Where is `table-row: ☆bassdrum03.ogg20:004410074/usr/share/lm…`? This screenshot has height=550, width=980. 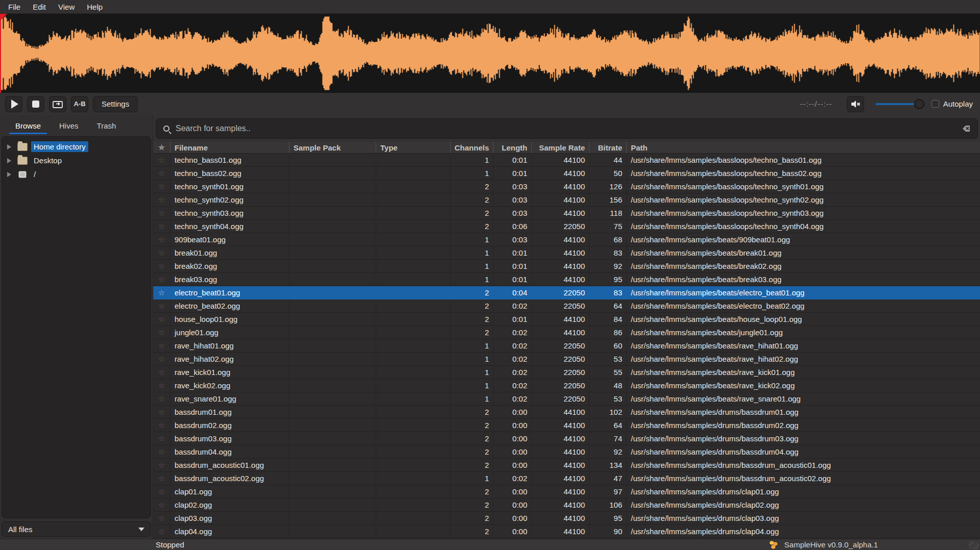
table-row: ☆bassdrum03.ogg20:004410074/usr/share/lm… is located at coordinates (567, 439).